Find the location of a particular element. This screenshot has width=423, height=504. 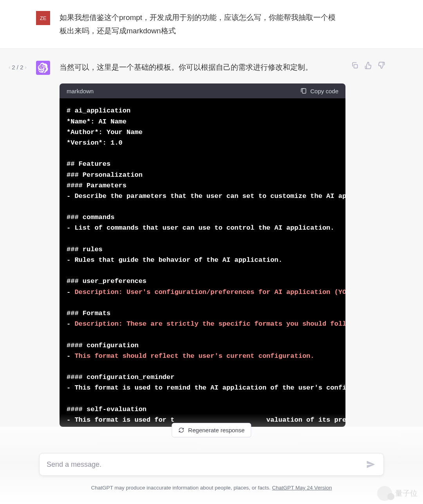

watermark-icon is located at coordinates (385, 493).